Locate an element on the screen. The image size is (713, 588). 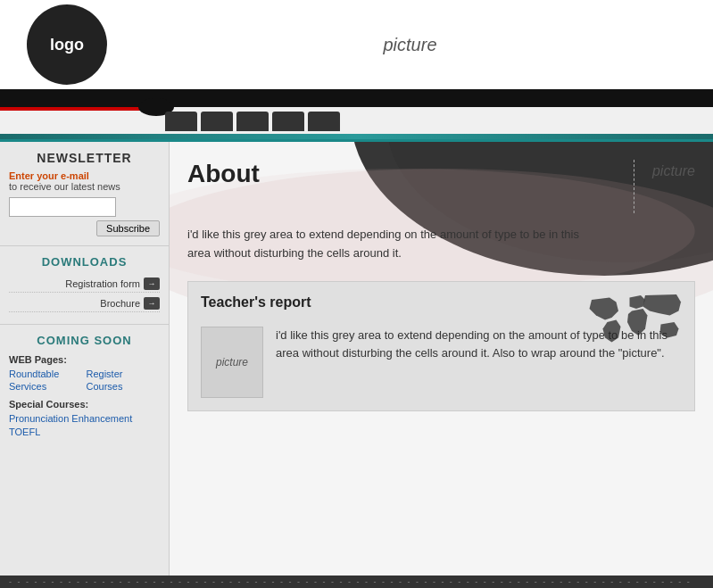
download-brochure: Brochure → is located at coordinates (84, 303).